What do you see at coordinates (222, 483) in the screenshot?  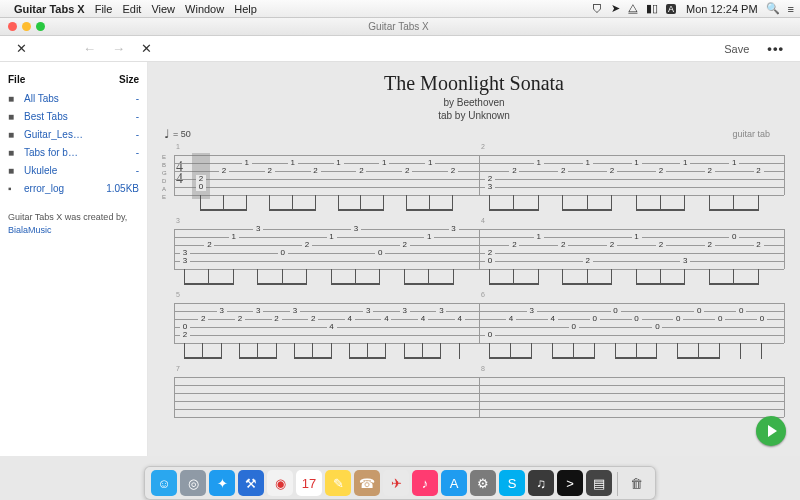 I see `dock-safari-icon: ✦` at bounding box center [222, 483].